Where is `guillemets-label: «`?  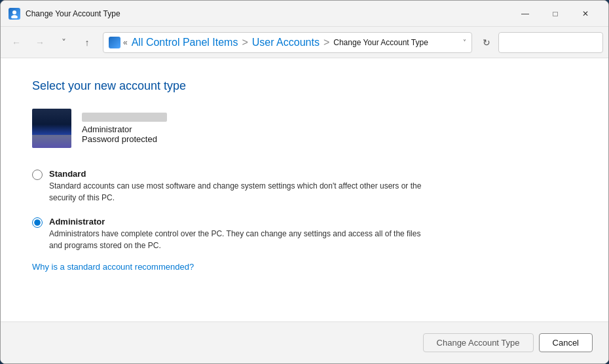 guillemets-label: « is located at coordinates (126, 43).